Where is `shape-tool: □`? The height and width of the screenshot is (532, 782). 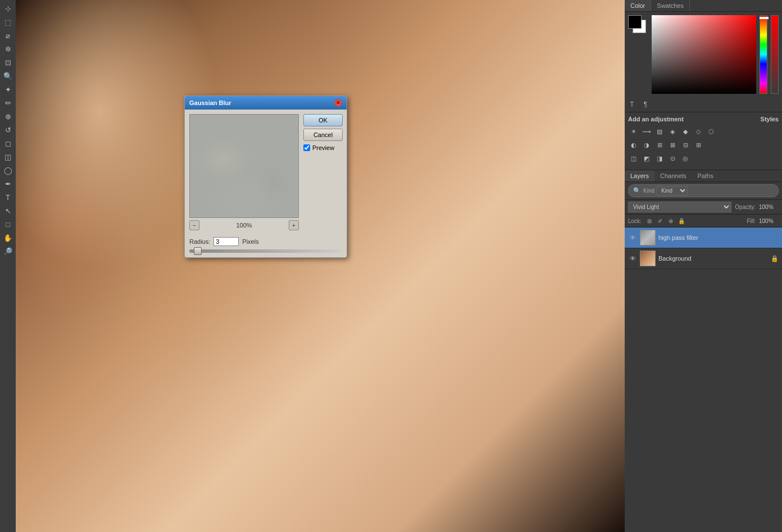 shape-tool: □ is located at coordinates (8, 224).